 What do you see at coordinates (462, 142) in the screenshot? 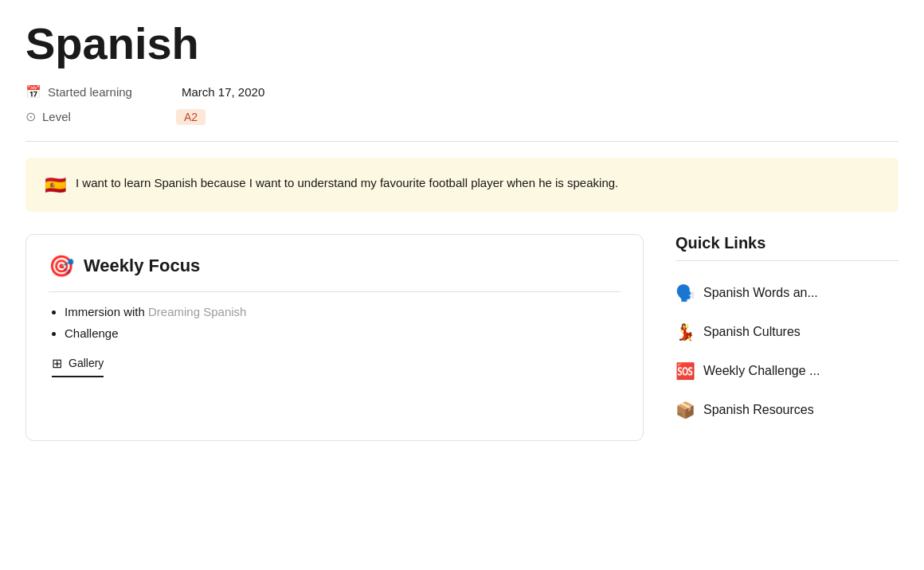
I see `meta-divider` at bounding box center [462, 142].